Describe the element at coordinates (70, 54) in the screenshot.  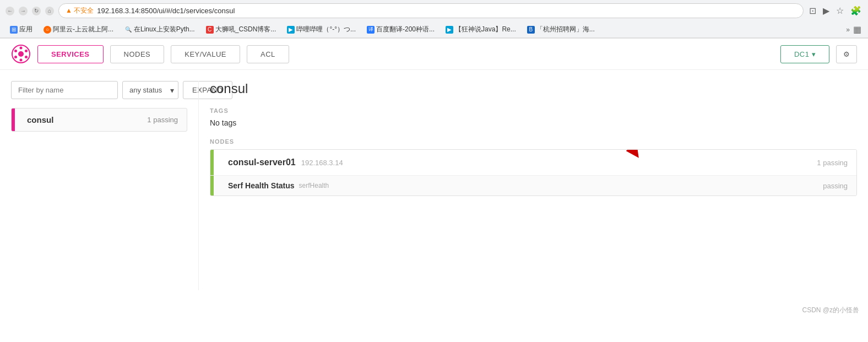
I see `nav-services-button: SERVICES` at that location.